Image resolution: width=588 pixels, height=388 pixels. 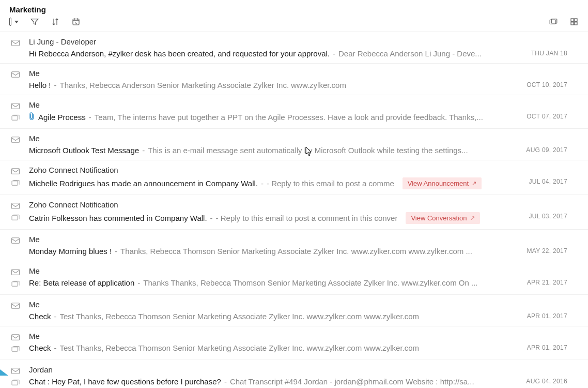 What do you see at coordinates (310, 282) in the screenshot?
I see `email-preview: Thanks Thanks, Rebecca Thomson Senior Ma…` at bounding box center [310, 282].